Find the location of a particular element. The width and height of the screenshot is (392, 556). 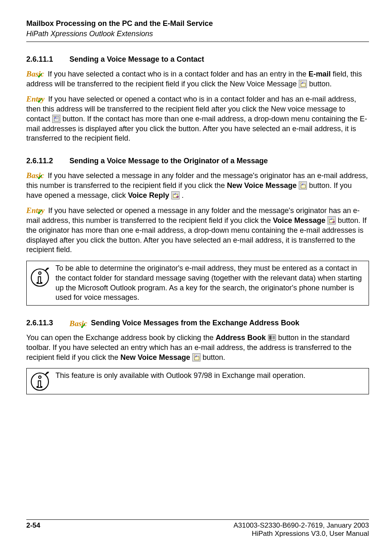

footer-rule is located at coordinates (198, 520).